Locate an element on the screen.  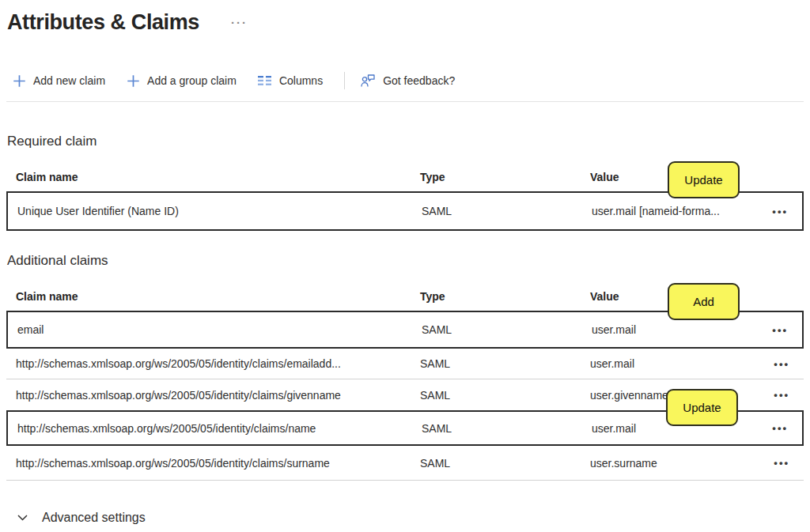
columns-icon is located at coordinates (265, 81).